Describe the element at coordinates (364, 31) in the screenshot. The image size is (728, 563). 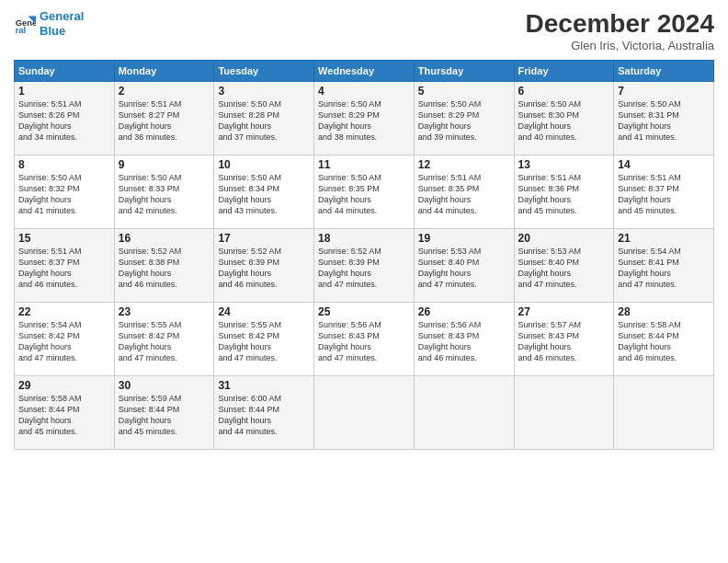
I see `page-header: Gene ral General Blue December 2024 Glen…` at that location.